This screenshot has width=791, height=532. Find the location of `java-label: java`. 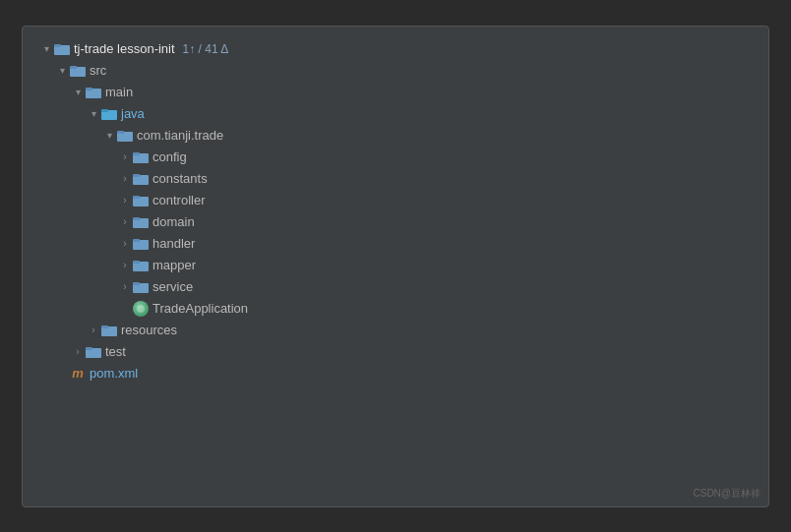

java-label: java is located at coordinates (133, 114).